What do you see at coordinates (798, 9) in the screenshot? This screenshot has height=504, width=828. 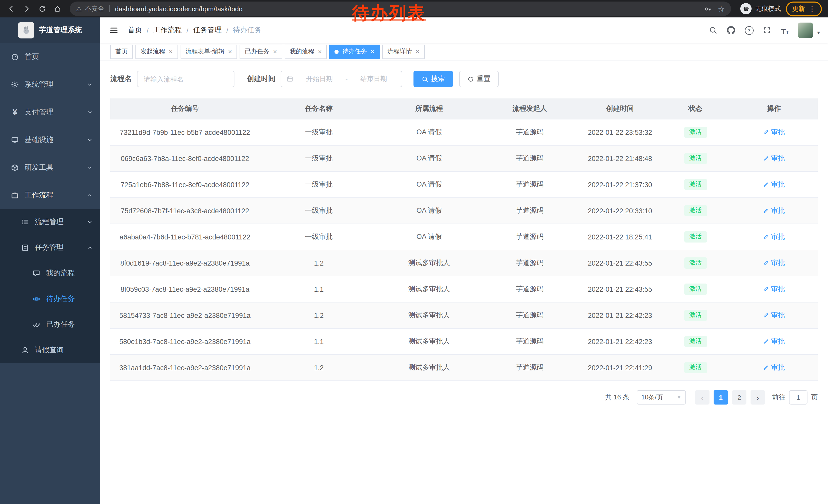 I see `update-label: 更新` at bounding box center [798, 9].